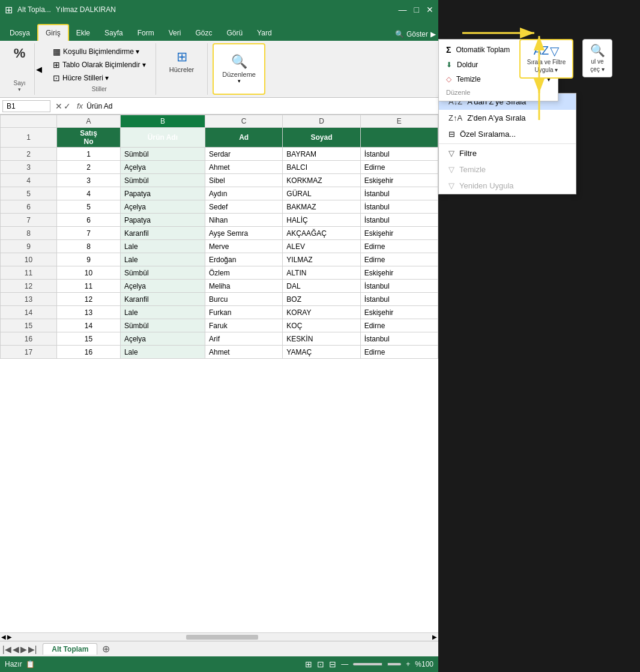 This screenshot has width=640, height=672. What do you see at coordinates (20, 69) in the screenshot?
I see `ribbon-group-sayi: % Sayı ▾` at bounding box center [20, 69].